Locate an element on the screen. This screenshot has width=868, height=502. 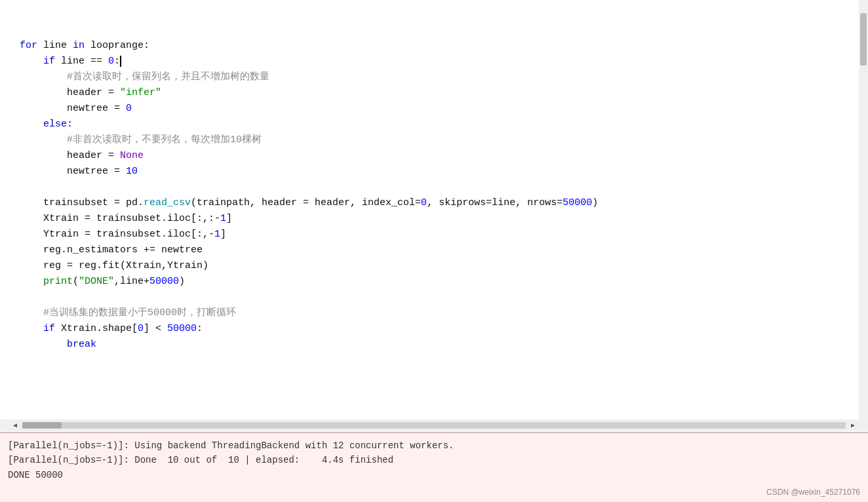
code-line: #首次读取时，保留列名，并且不增加树的数量 is located at coordinates (444, 77).